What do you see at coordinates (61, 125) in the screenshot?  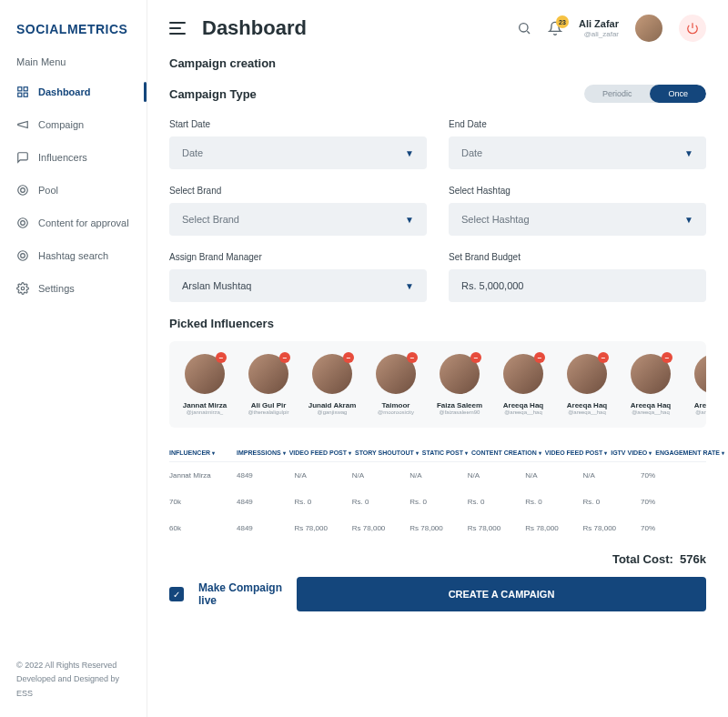 I see `nav-label: Compaign` at bounding box center [61, 125].